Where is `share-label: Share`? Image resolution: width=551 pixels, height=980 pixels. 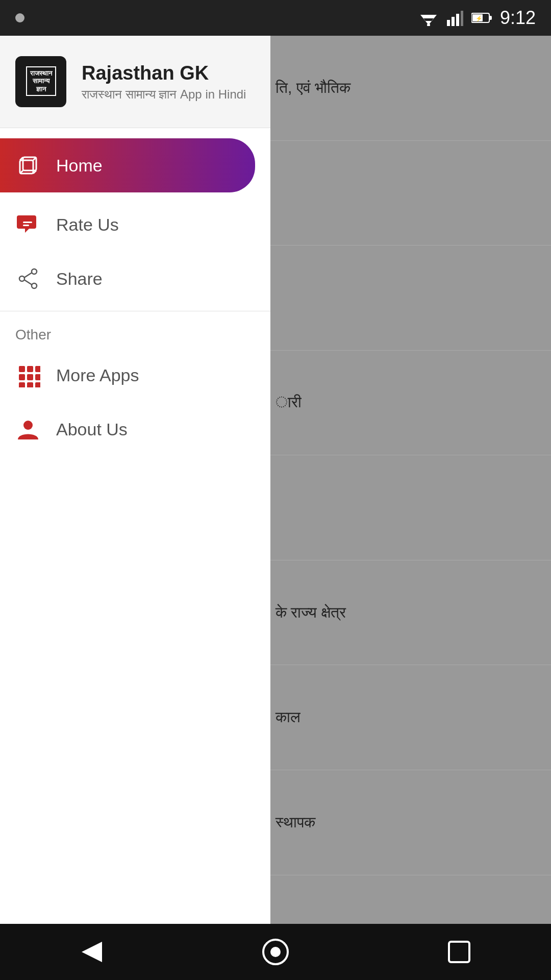 share-label: Share is located at coordinates (80, 279).